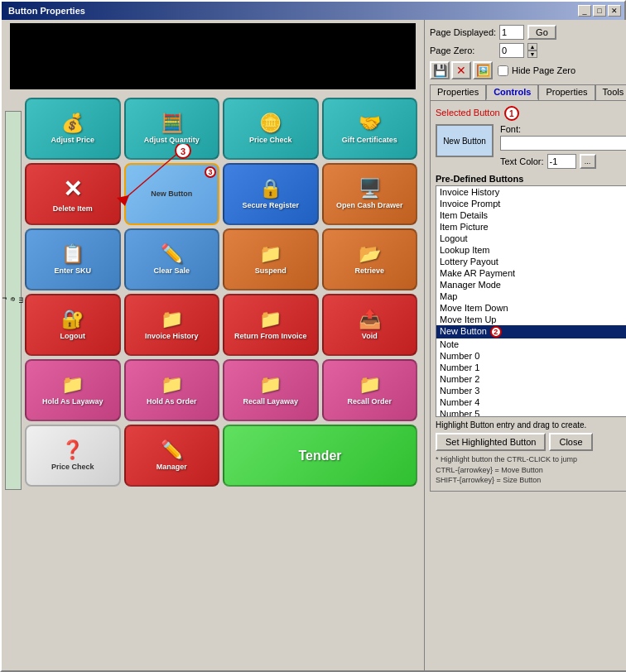 The image size is (626, 672). Describe the element at coordinates (532, 344) in the screenshot. I see `list-item: Note` at that location.